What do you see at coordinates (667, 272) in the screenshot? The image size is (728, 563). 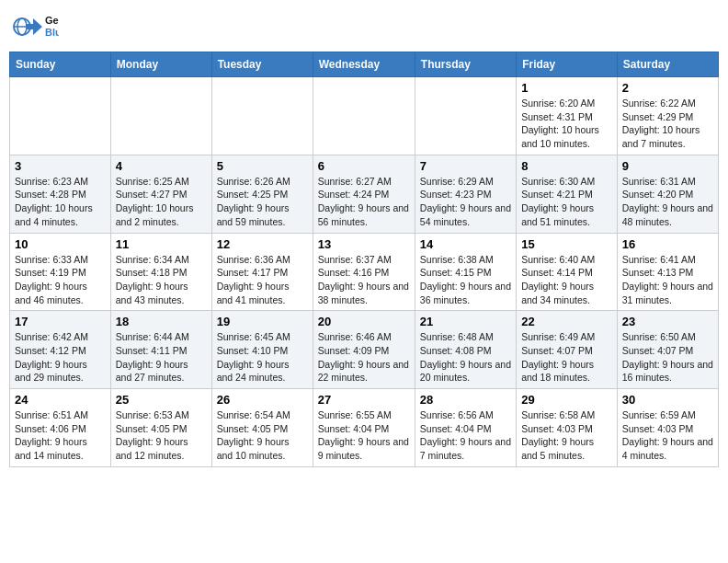 I see `calendar-cell: 16Sunrise: 6:41 AM Sunset: 4:13 PM Dayli…` at bounding box center [667, 272].